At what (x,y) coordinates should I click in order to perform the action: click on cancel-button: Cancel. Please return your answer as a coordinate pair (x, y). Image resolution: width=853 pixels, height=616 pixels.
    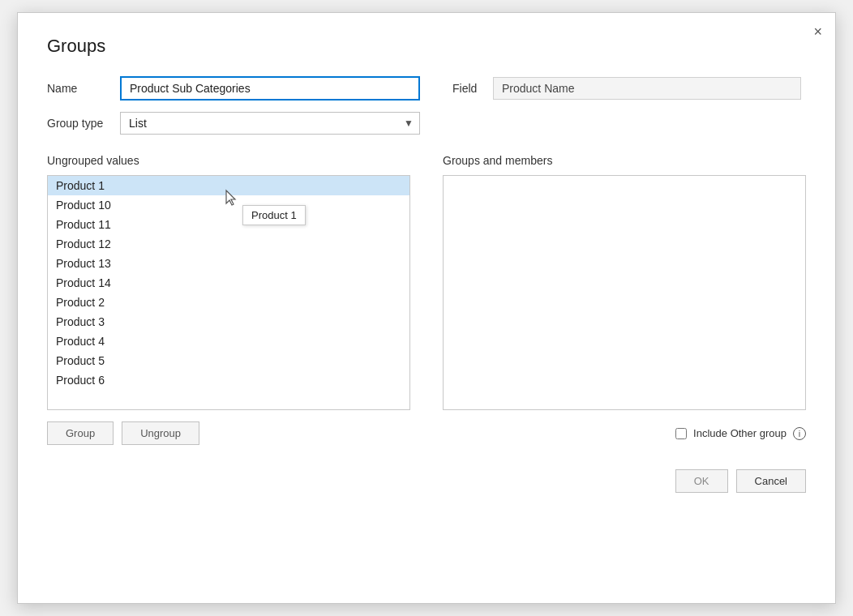
    Looking at the image, I should click on (771, 481).